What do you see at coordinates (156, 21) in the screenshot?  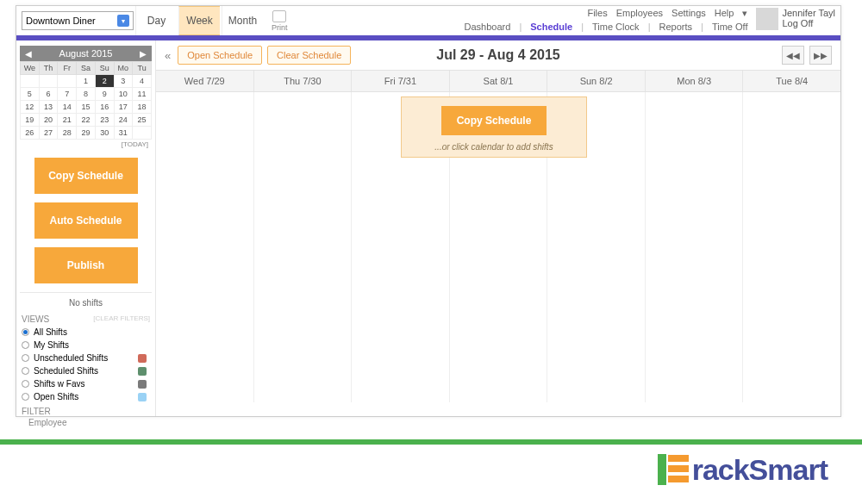 I see `view-day: Day` at bounding box center [156, 21].